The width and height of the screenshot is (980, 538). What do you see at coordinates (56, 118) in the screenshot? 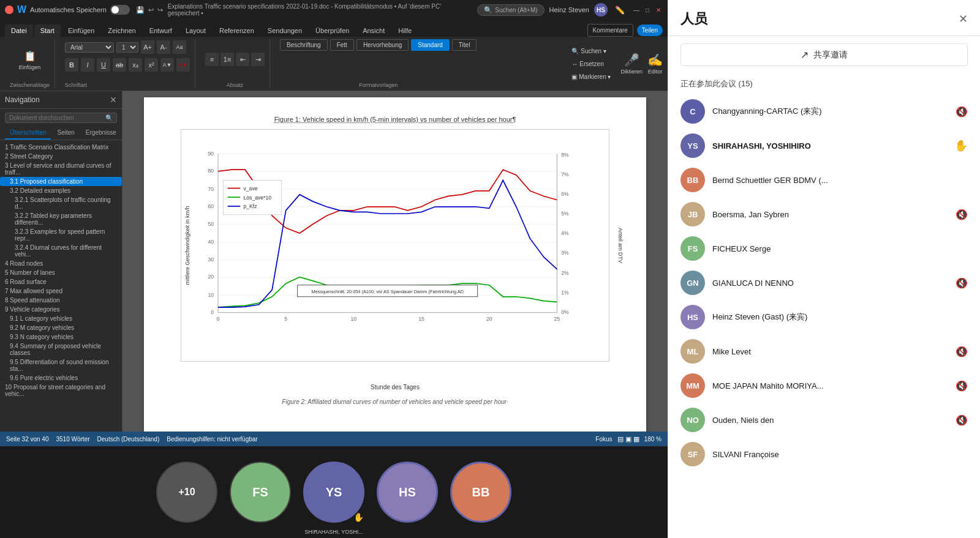
I see `nav-search-input` at bounding box center [56, 118].